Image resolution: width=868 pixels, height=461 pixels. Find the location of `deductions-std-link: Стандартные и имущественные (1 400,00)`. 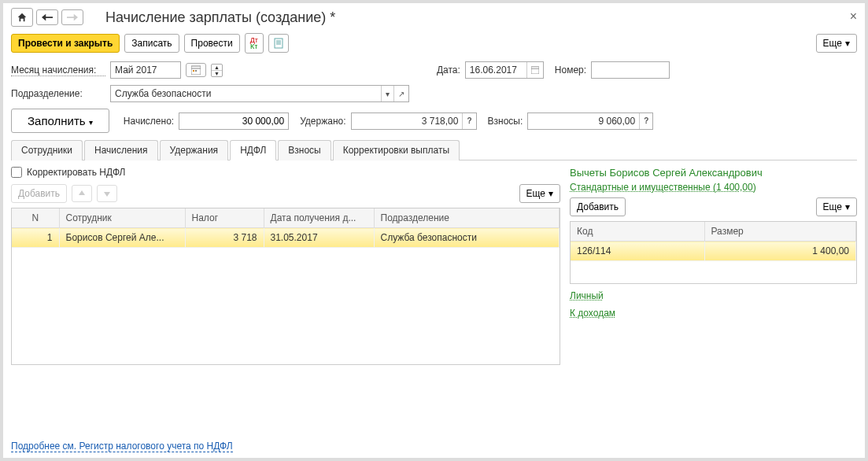

deductions-std-link: Стандартные и имущественные (1 400,00) is located at coordinates (663, 187).